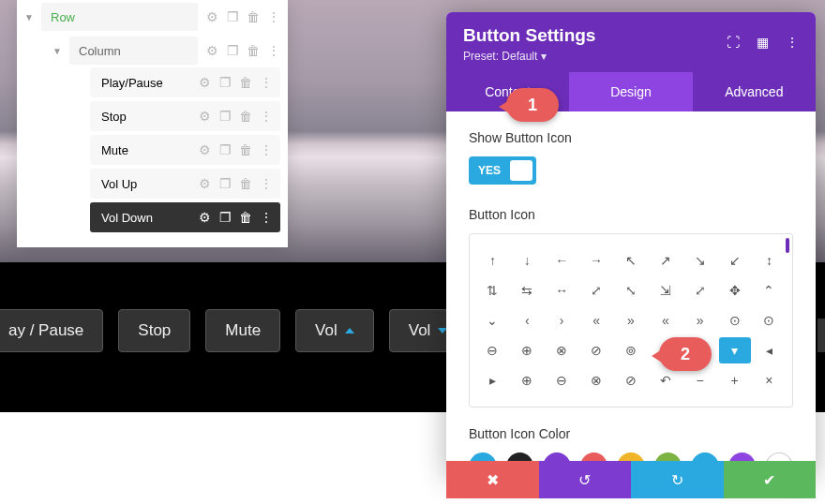  I want to click on save-button: ✔, so click(771, 480).